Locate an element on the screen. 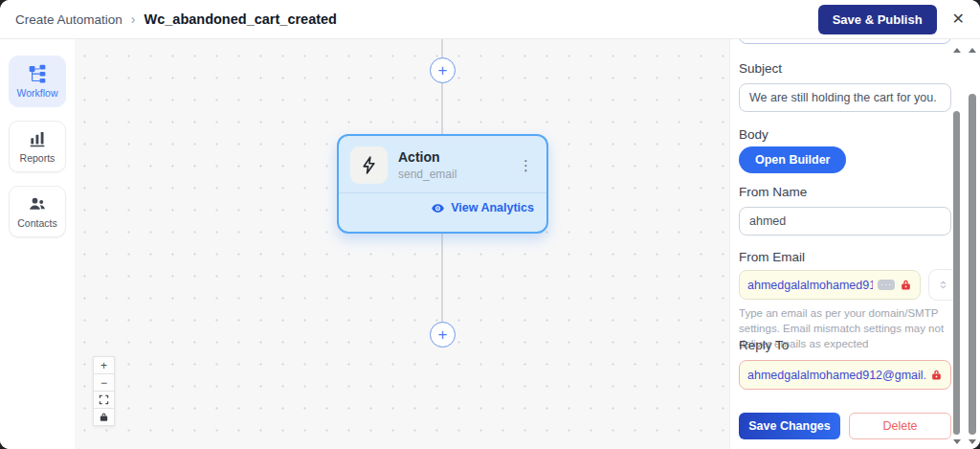  action-node-text: Action send_email is located at coordinates (427, 165).